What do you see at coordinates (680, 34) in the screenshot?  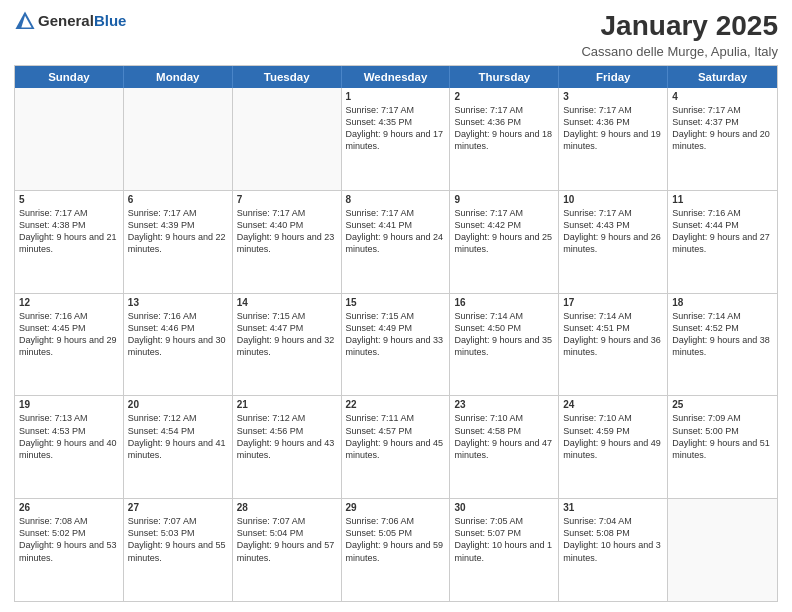 I see `title-area: January 2025 Cassano delle Murge, Apulia…` at bounding box center [680, 34].